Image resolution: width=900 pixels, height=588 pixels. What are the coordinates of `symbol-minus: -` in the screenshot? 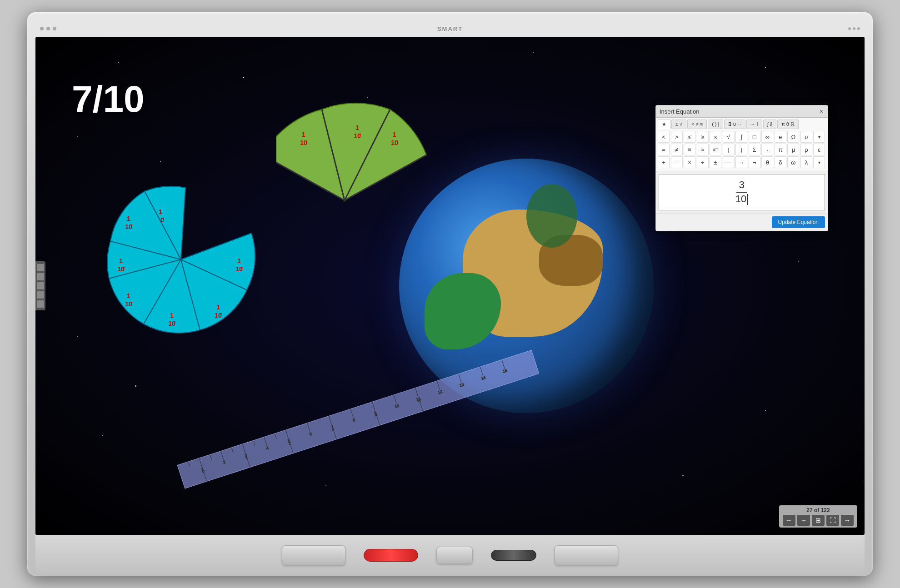 It's located at (677, 162).